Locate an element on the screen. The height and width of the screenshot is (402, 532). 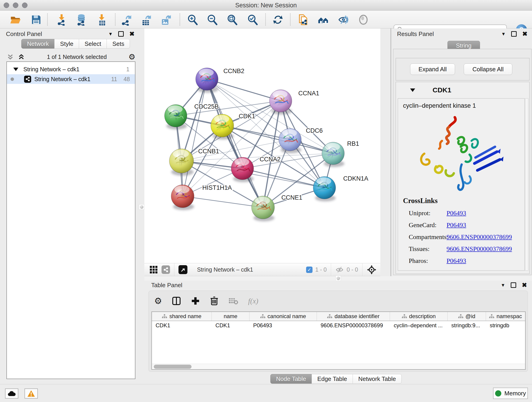
cell-id: stringdb:9... is located at coordinates (467, 325).